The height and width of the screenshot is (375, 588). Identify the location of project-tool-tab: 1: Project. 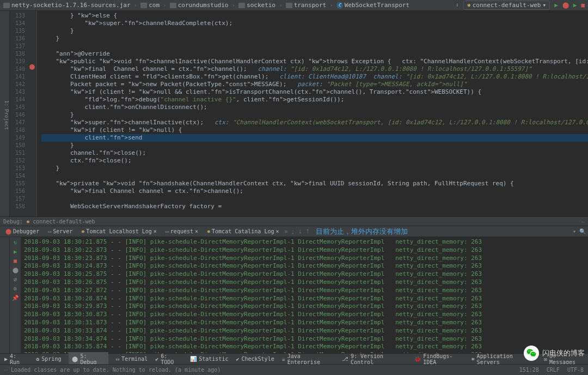
(7, 115).